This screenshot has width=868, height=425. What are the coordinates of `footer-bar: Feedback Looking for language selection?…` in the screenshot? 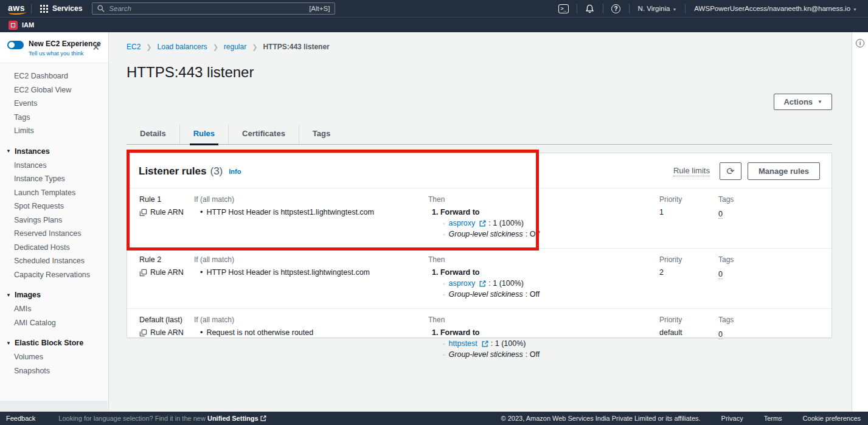 It's located at (434, 418).